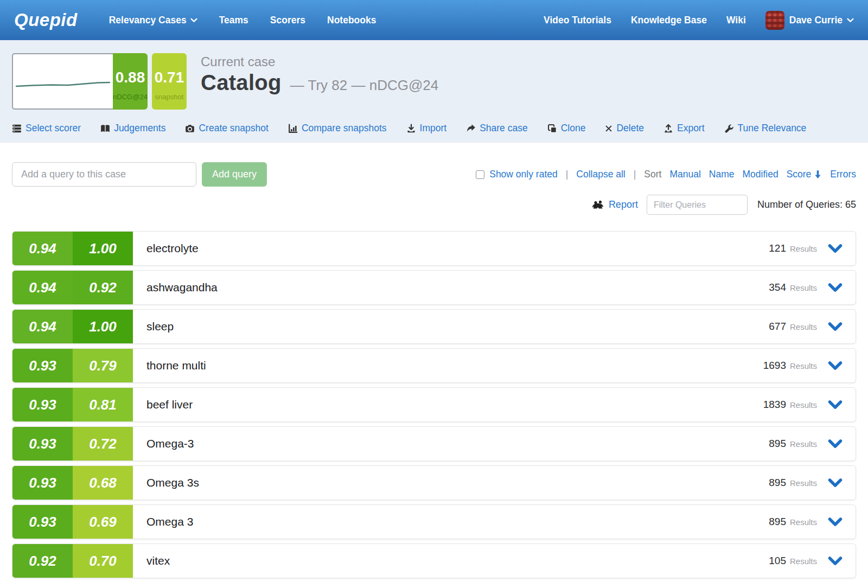 The width and height of the screenshot is (868, 588). Describe the element at coordinates (105, 129) in the screenshot. I see `book-icon` at that location.